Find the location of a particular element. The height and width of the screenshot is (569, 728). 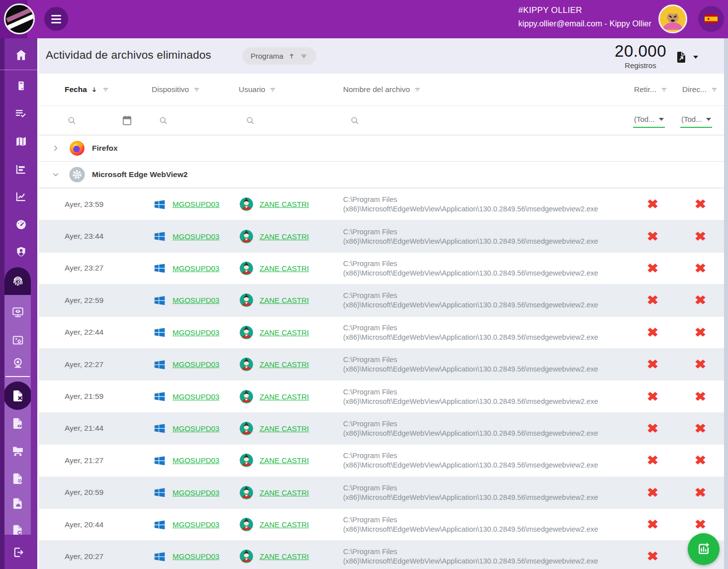

sort-chip-programa: Programa is located at coordinates (279, 56).